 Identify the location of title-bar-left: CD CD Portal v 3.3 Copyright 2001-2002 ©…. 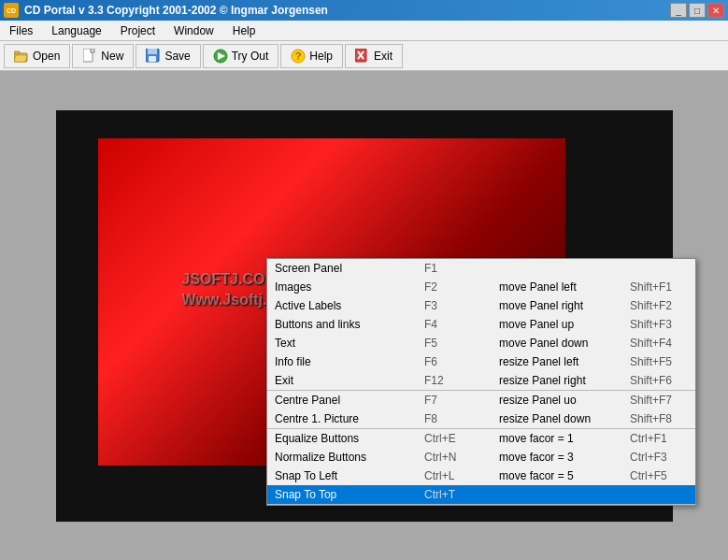
(166, 10).